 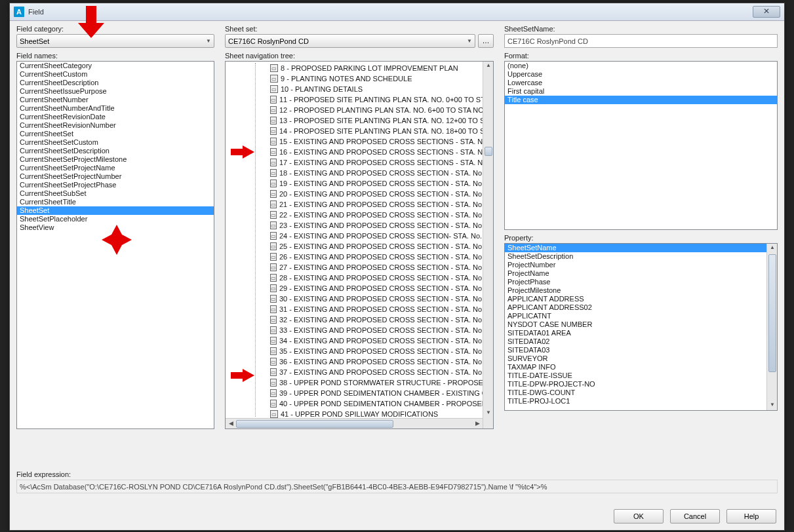 What do you see at coordinates (376, 257) in the screenshot?
I see `tree-item: ▭26 - EXISTING AND PROPOSED CROSS SECTIO…` at bounding box center [376, 257].